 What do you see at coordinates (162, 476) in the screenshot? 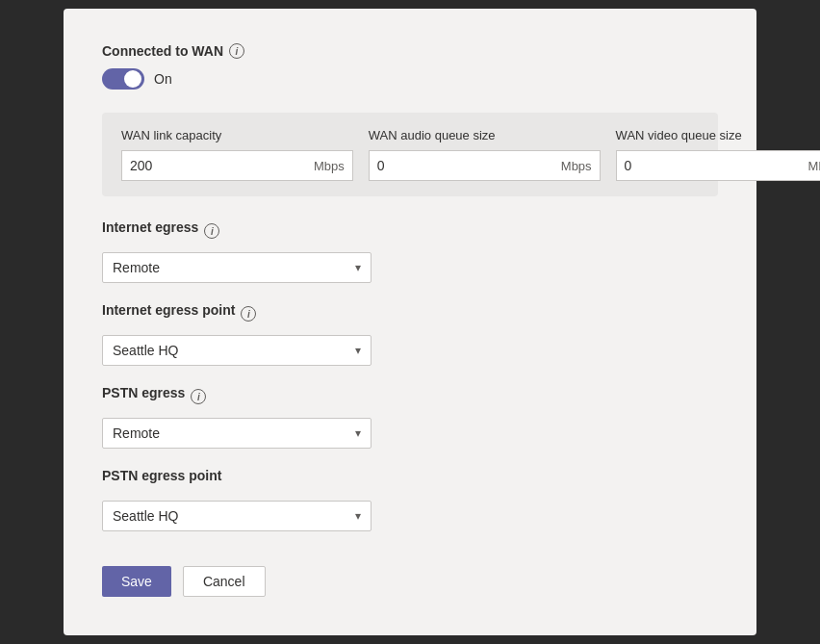
I see `pstn-egress-point-label: PSTN egress point` at bounding box center [162, 476].